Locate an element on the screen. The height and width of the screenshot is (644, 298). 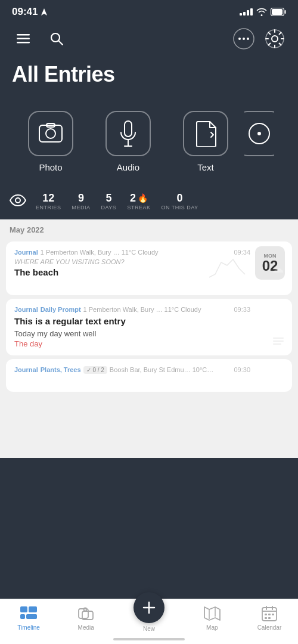
nav-timeline: Timeline is located at coordinates (29, 618).